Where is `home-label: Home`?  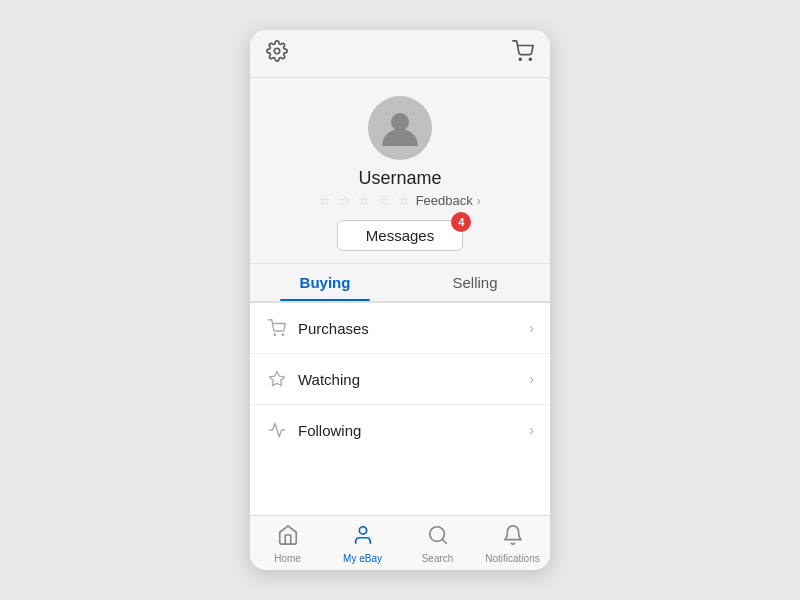 home-label: Home is located at coordinates (288, 558).